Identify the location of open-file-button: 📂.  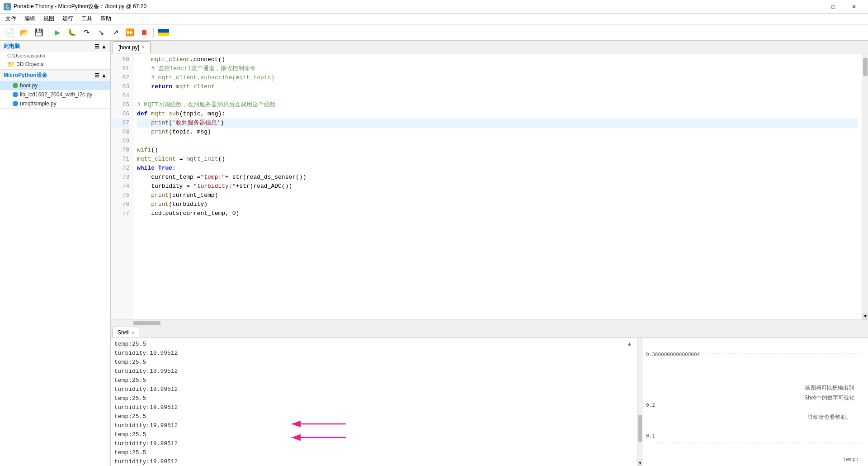
(24, 33).